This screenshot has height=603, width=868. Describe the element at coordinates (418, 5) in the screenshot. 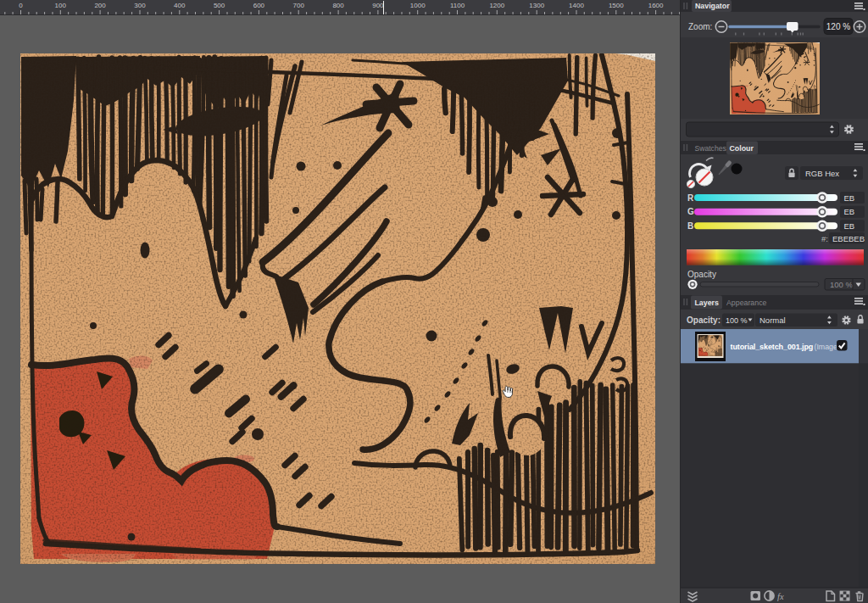

I see `svg-text: 1000` at that location.